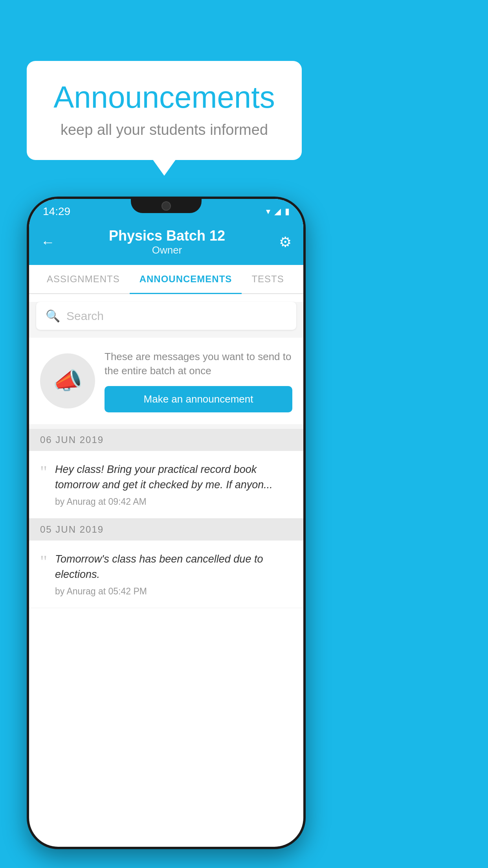 Image resolution: width=488 pixels, height=868 pixels. Describe the element at coordinates (167, 242) in the screenshot. I see `header-center: Physics Batch 12 Owner` at that location.